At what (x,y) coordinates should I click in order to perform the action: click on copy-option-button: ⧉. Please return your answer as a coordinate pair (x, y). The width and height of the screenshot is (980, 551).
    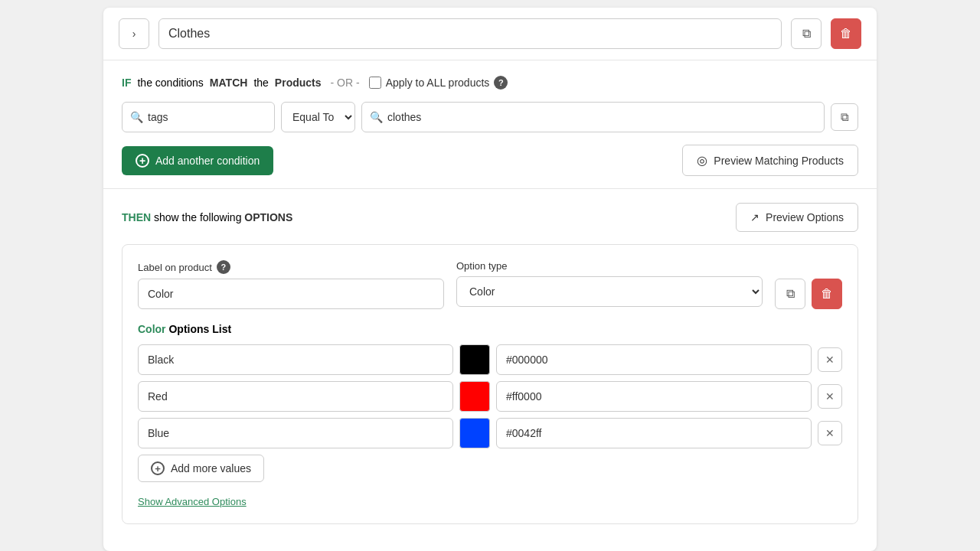
    Looking at the image, I should click on (790, 294).